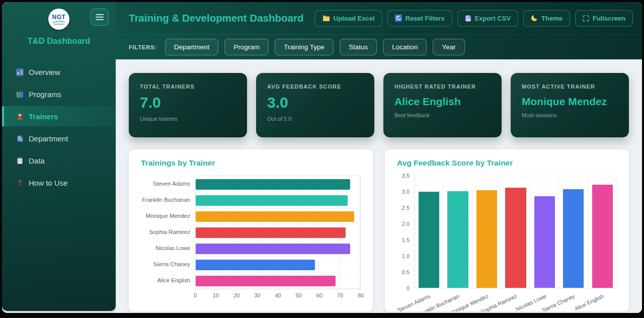  What do you see at coordinates (59, 116) in the screenshot?
I see `sidebar-item-trainers: Trainers` at bounding box center [59, 116].